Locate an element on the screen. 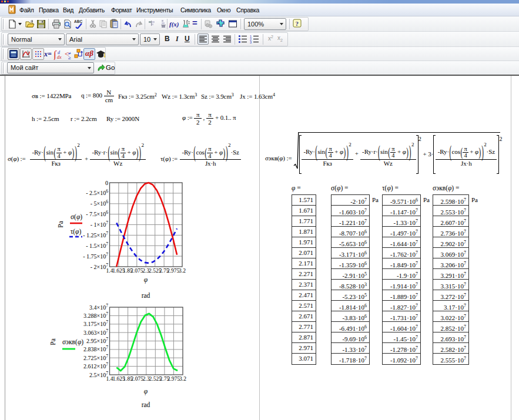 The height and width of the screenshot is (420, 519). svg-text: - 5×106 is located at coordinates (99, 203).